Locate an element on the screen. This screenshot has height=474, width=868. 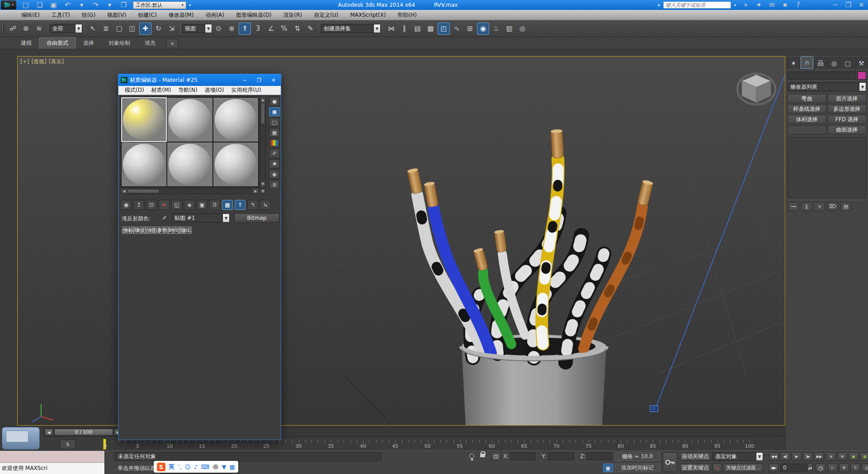
undo-button: ↶ is located at coordinates (68, 5).